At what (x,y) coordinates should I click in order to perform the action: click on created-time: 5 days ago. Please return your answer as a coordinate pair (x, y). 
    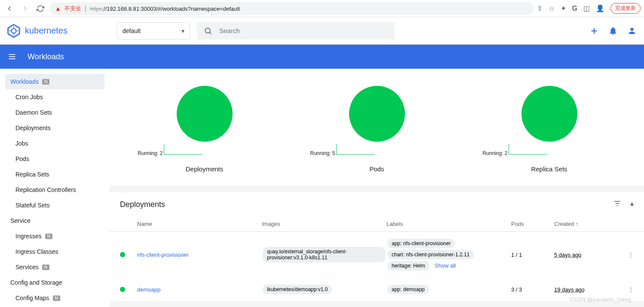
    Looking at the image, I should click on (568, 255).